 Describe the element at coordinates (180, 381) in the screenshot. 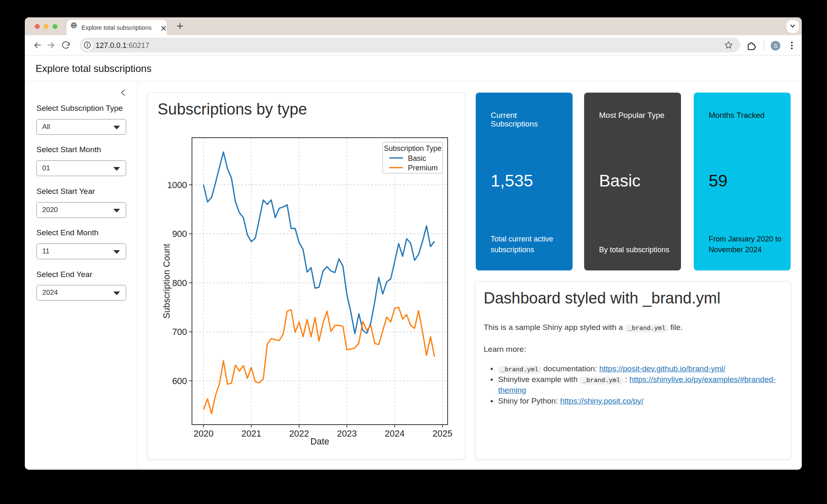

I see `svg-text: 600` at that location.